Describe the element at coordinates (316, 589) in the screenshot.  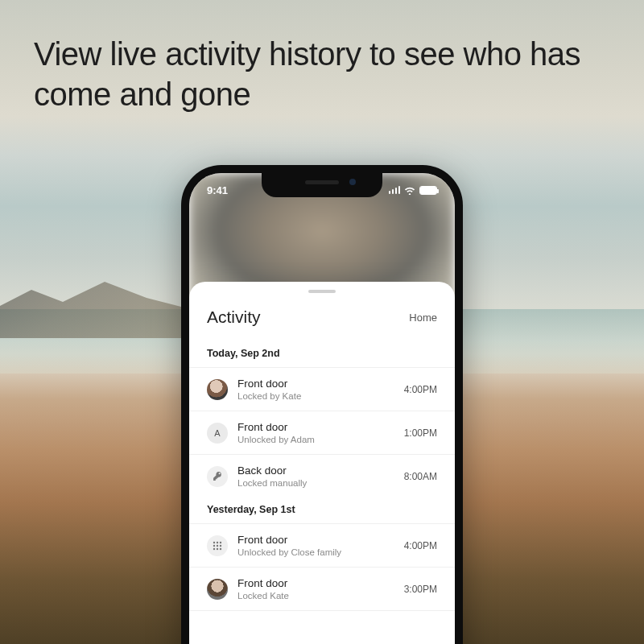
I see `activity-row-body: Front doorLocked Kate` at that location.